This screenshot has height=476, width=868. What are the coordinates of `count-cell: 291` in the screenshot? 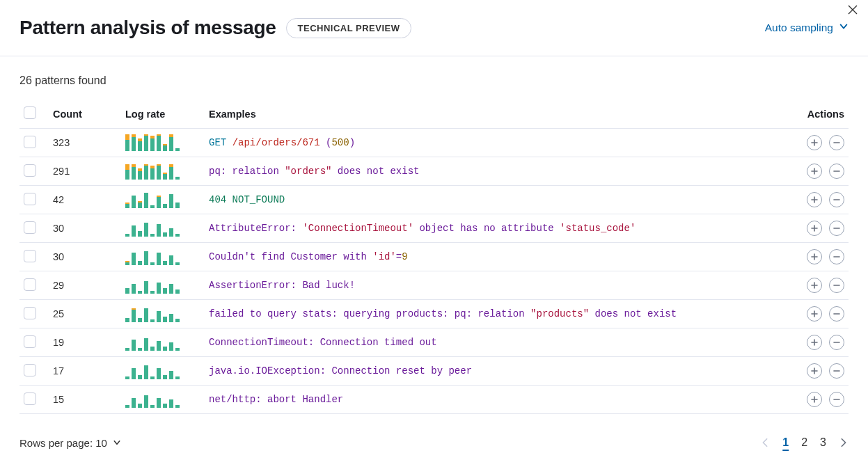 It's located at (85, 171).